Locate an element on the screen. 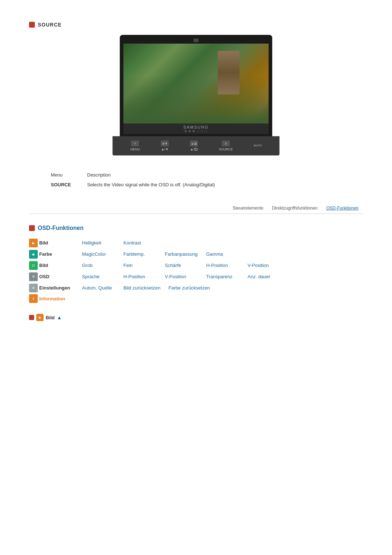  tv-top-button is located at coordinates (196, 40).